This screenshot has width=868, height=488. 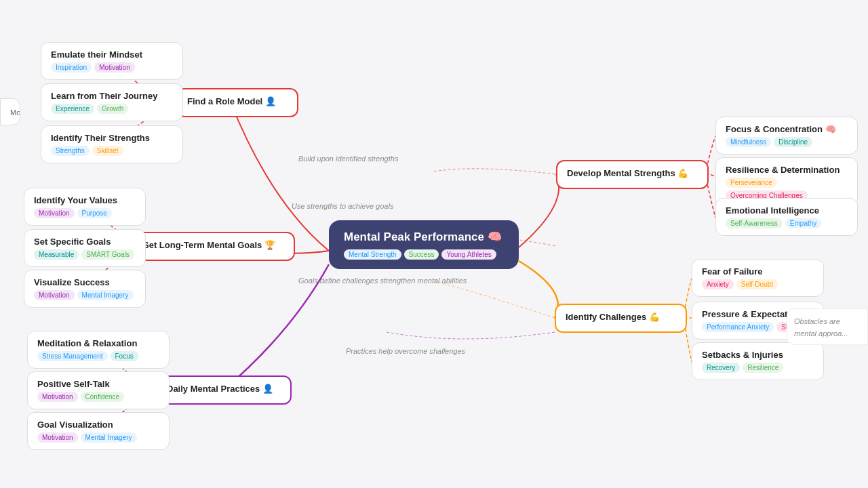 What do you see at coordinates (758, 271) in the screenshot?
I see `fear-failure-title: Fear of Failure` at bounding box center [758, 271].